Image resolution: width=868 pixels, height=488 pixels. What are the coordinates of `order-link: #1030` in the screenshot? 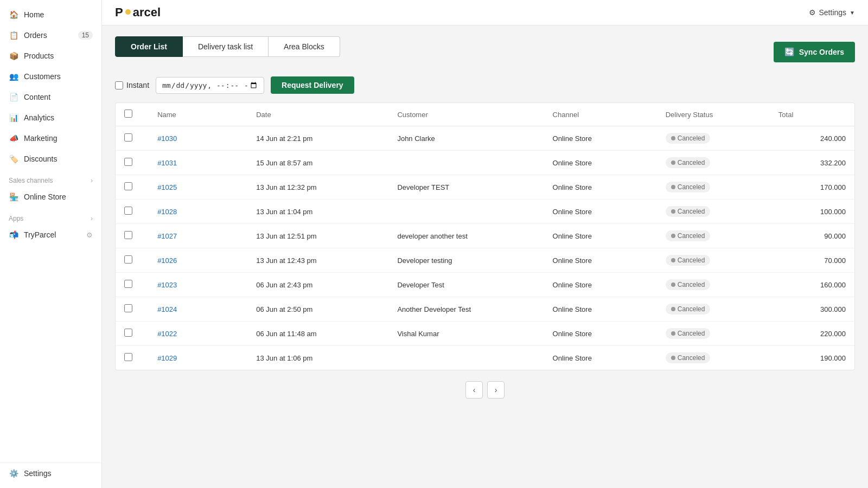 It's located at (167, 139).